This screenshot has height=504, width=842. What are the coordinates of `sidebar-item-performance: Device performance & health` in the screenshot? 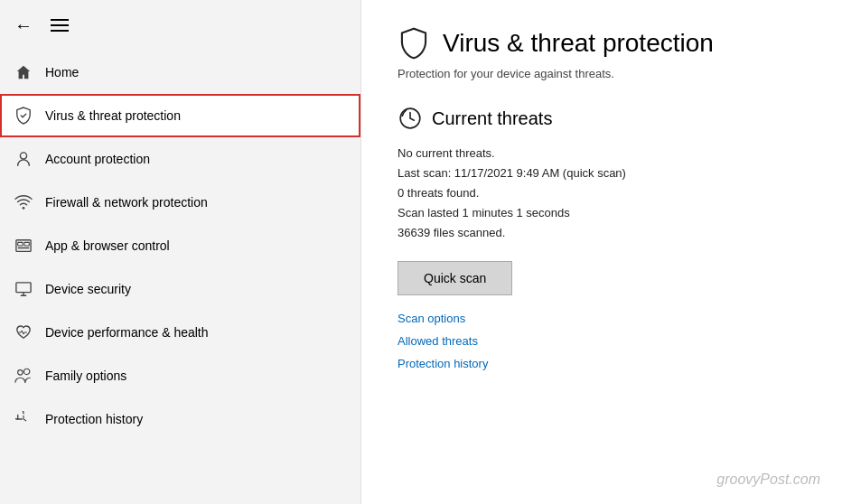 It's located at (181, 332).